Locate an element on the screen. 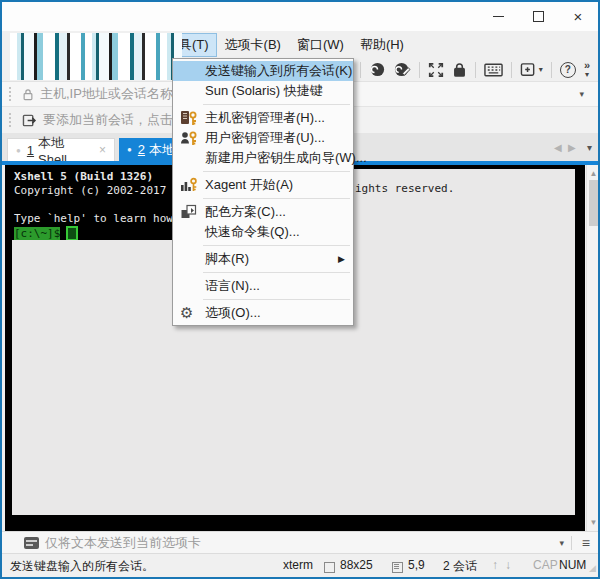 The width and height of the screenshot is (600, 579). new-terminal-button: ▾ is located at coordinates (532, 70).